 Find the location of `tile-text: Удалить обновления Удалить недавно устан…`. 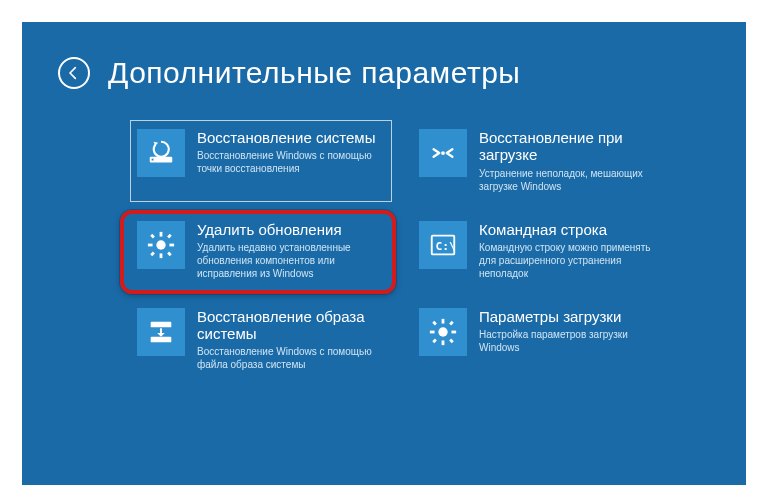

tile-text: Удалить обновления Удалить недавно устан… is located at coordinates (291, 250).